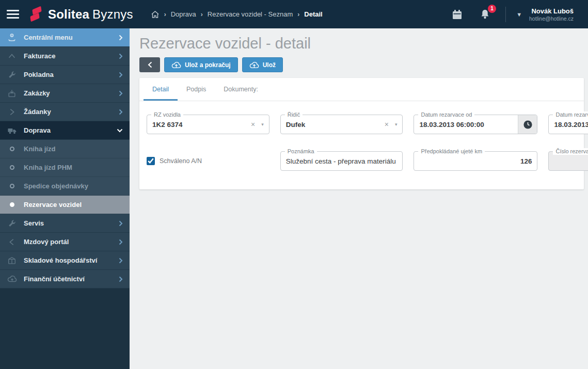  I want to click on back-button, so click(150, 65).